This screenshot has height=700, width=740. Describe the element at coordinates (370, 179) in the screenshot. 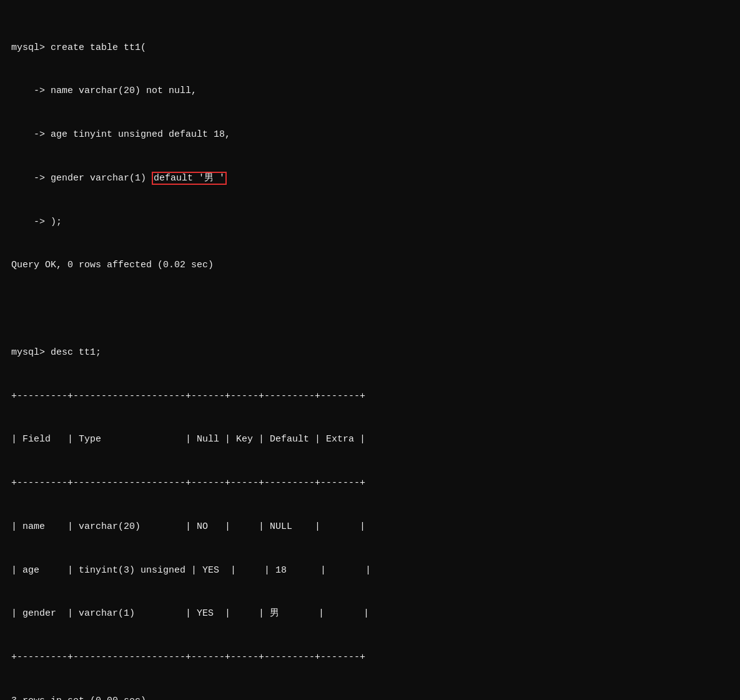

I see `line-4: -> gender varchar(1) default '男 '` at that location.